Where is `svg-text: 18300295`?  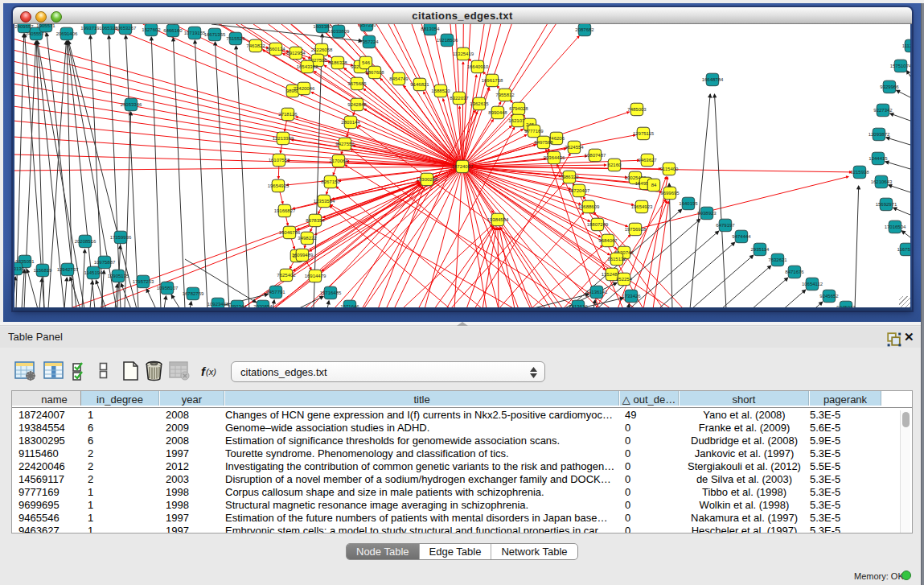 svg-text: 18300295 is located at coordinates (428, 179).